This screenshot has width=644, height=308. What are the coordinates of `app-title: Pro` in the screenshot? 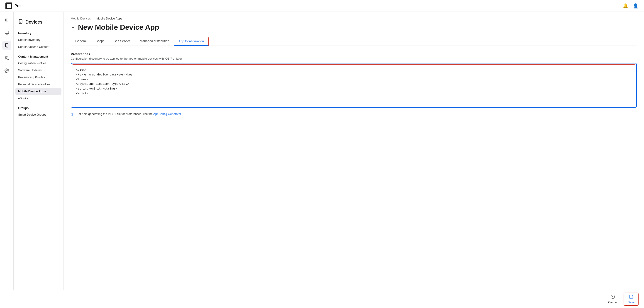 It's located at (18, 6).